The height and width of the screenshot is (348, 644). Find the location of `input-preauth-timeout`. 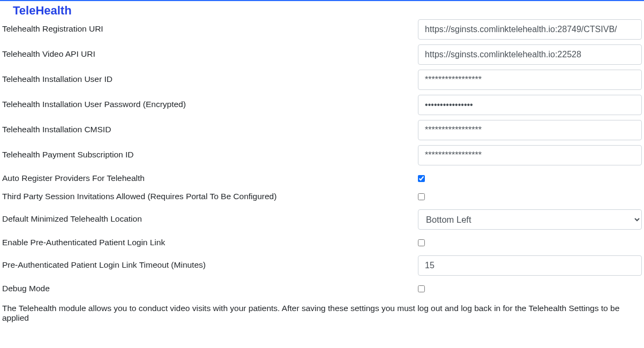

input-preauth-timeout is located at coordinates (530, 266).